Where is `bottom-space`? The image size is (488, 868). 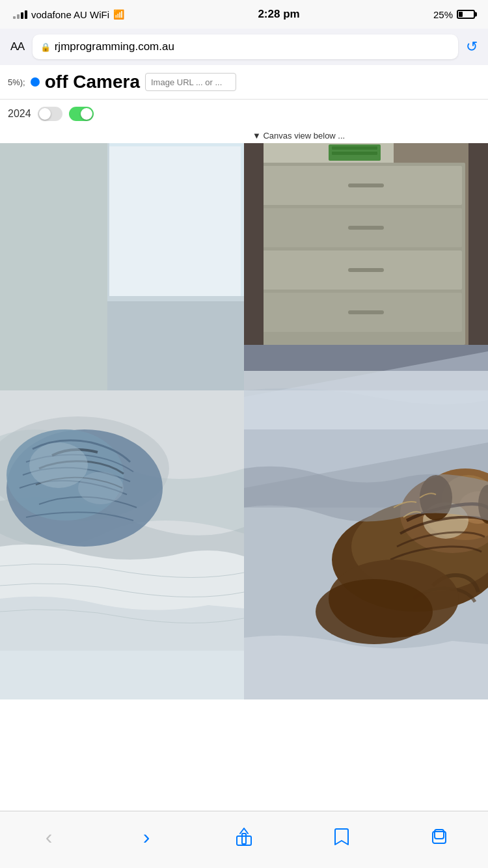 bottom-space is located at coordinates (244, 742).